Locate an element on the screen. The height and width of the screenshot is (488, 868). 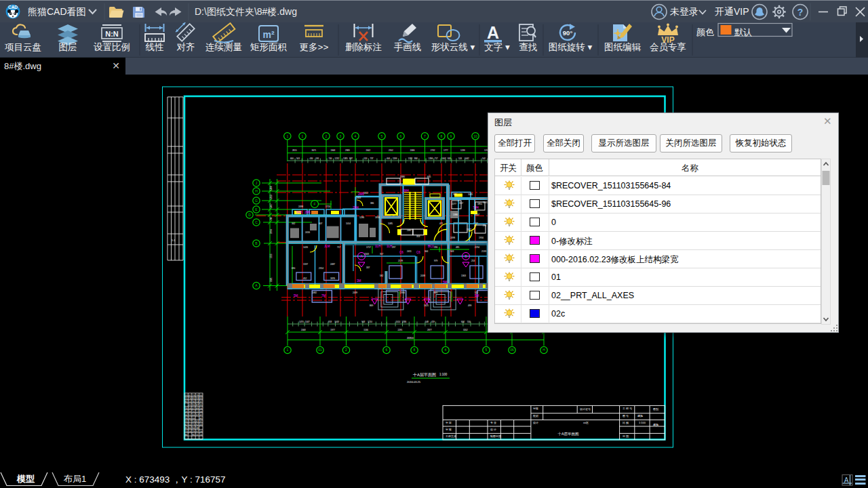
svg-text: 41 is located at coordinates (190, 396).